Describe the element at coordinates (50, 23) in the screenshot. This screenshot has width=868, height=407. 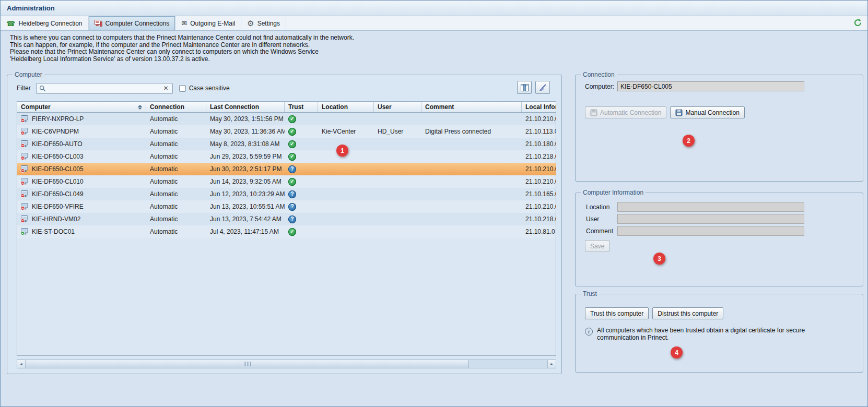
I see `tab-label: Heidelberg Connection` at that location.